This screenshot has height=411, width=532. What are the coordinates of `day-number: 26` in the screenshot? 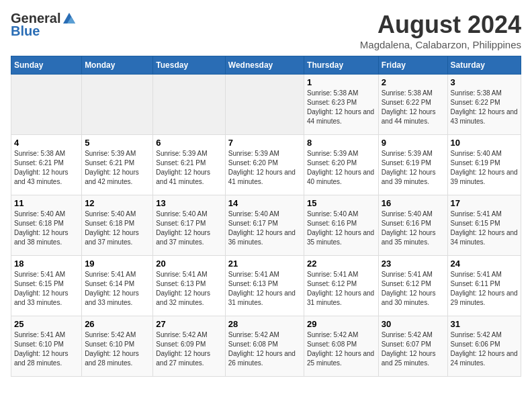 It's located at (117, 324).